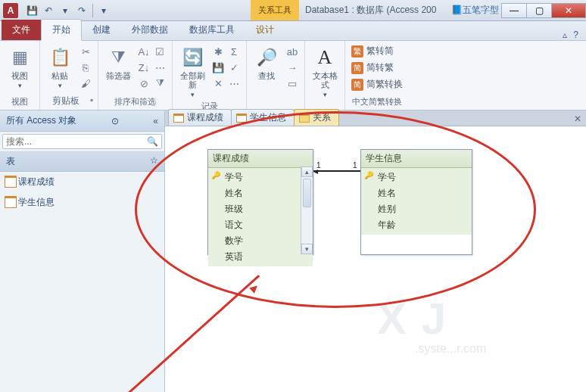 The height and width of the screenshot is (392, 586). I want to click on text-format-button: A 文本格式 ▾, so click(325, 72).